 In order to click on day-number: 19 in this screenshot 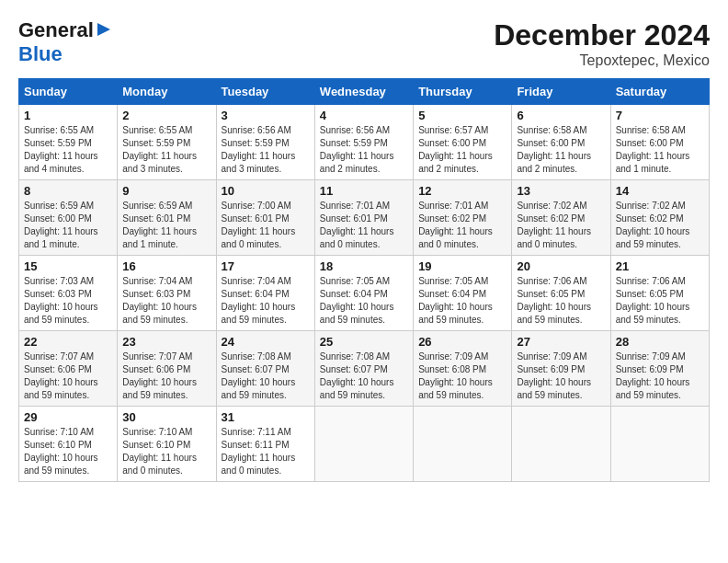, I will do `click(462, 267)`.